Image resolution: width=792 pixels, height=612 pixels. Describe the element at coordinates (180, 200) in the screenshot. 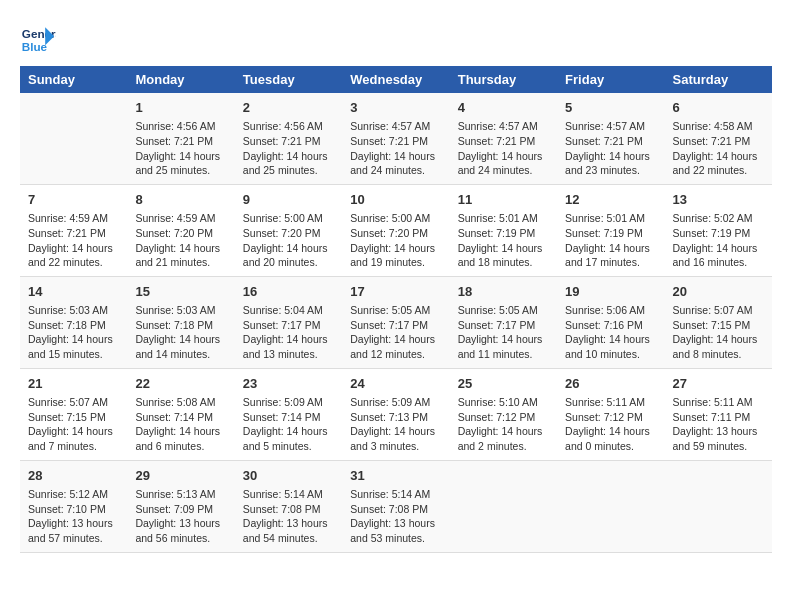

I see `day-number: 8` at that location.